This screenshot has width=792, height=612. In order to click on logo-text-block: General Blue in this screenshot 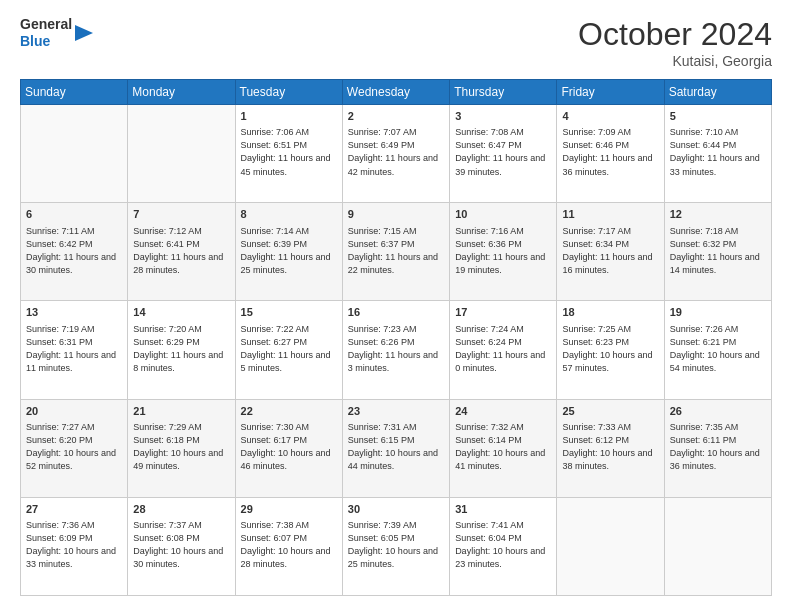, I will do `click(56, 33)`.